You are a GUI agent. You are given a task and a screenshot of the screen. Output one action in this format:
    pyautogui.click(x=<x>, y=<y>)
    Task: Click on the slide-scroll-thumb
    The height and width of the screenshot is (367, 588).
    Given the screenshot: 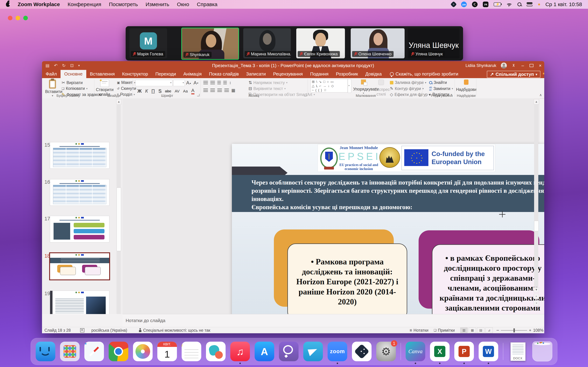 What is the action you would take?
    pyautogui.click(x=536, y=226)
    